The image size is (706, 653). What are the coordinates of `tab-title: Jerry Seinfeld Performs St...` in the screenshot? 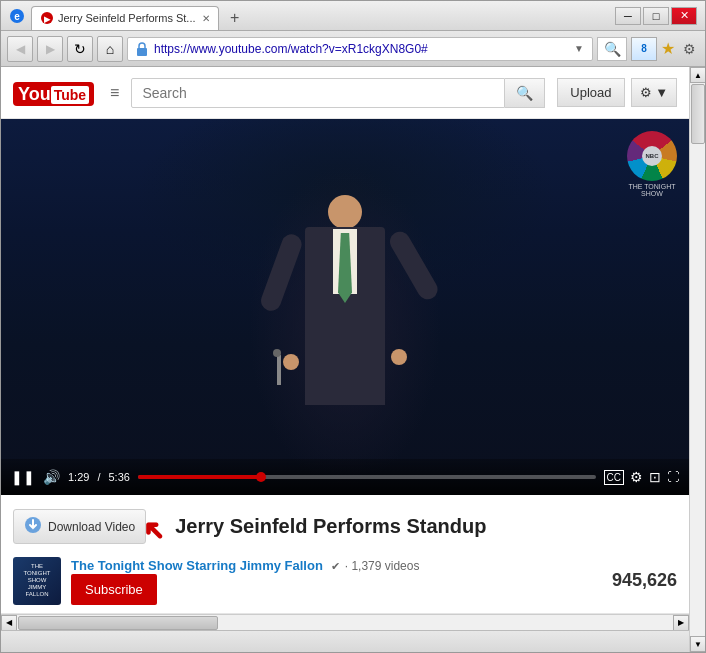 It's located at (127, 18).